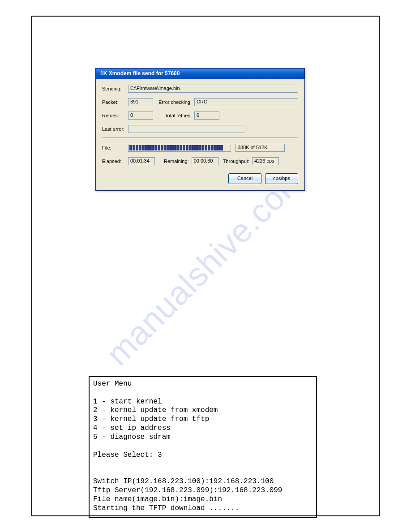  I want to click on label-throughput: Throughput:, so click(236, 161).